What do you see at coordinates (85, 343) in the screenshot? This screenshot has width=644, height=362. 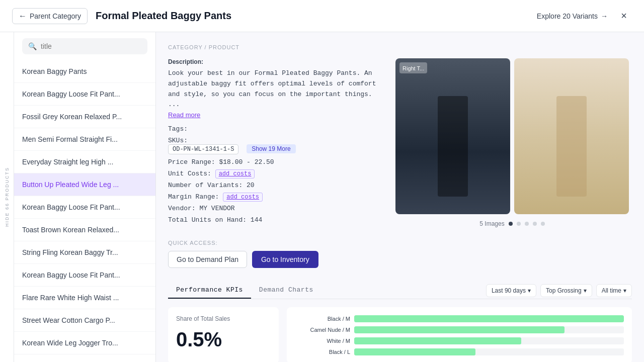 I see `product-item: Korean Wide Leg Jogger Tro...` at bounding box center [85, 343].